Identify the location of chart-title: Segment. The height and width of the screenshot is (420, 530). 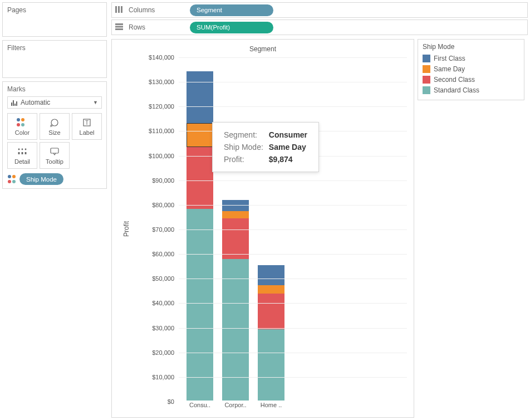
(263, 46).